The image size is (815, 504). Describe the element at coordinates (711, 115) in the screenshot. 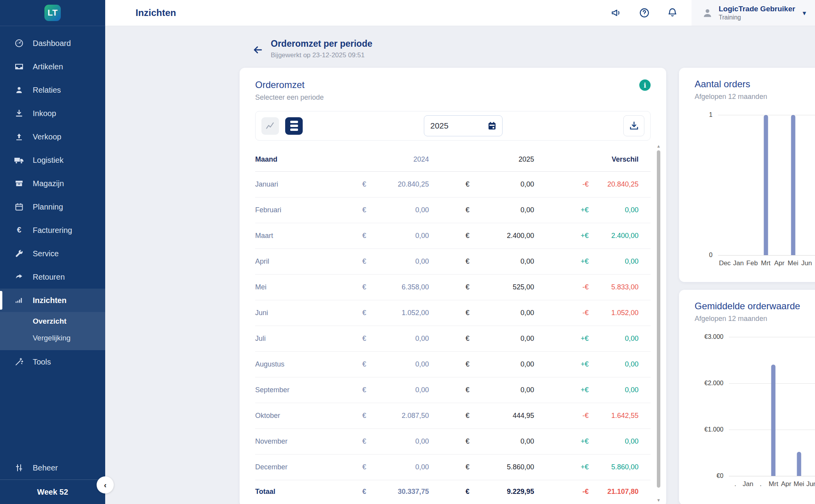

I see `y-axis-tick-label: 1` at that location.